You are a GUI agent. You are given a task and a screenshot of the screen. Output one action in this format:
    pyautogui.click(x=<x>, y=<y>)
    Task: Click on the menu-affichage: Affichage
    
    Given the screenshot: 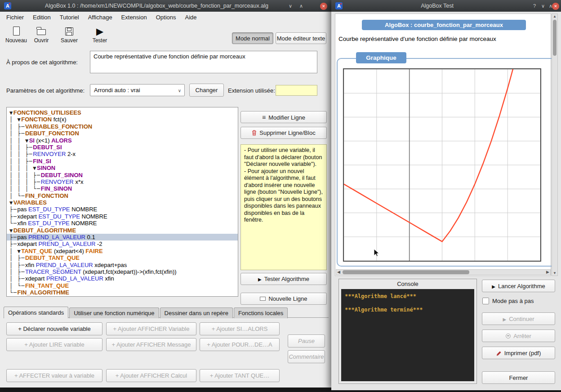 What is the action you would take?
    pyautogui.click(x=100, y=17)
    